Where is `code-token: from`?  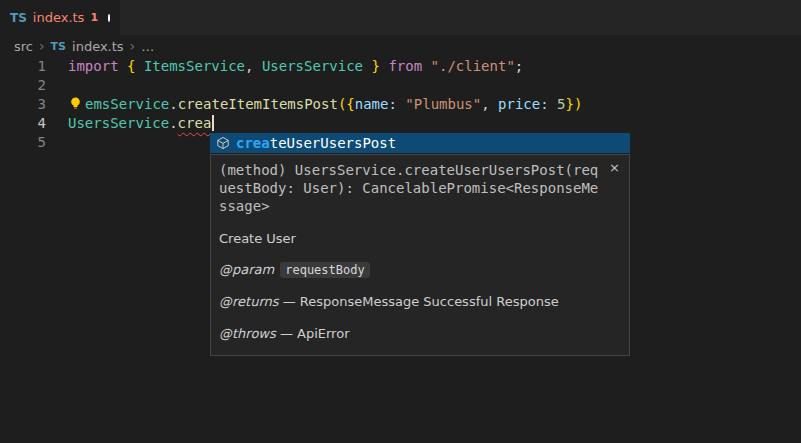 code-token: from is located at coordinates (405, 66).